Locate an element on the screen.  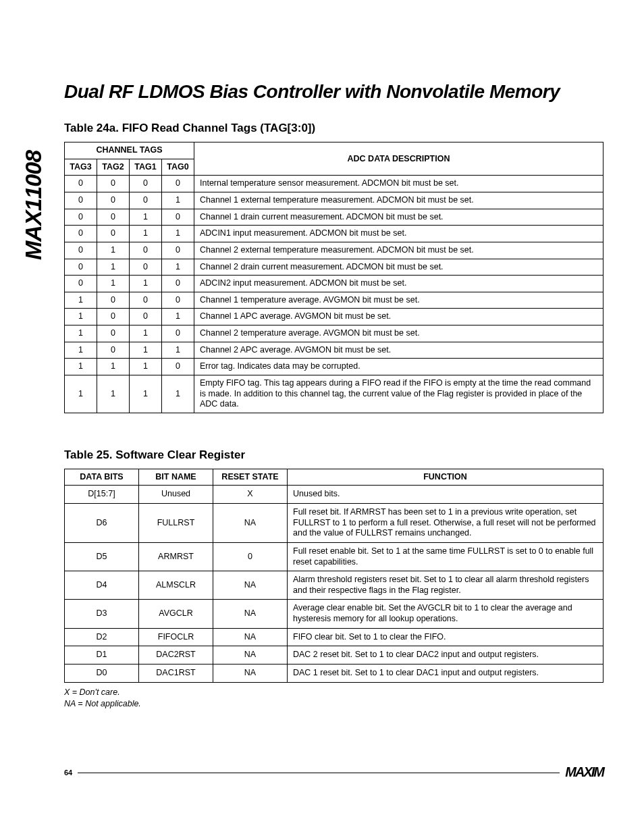
page-footer: 64 MAXIM is located at coordinates (333, 773).